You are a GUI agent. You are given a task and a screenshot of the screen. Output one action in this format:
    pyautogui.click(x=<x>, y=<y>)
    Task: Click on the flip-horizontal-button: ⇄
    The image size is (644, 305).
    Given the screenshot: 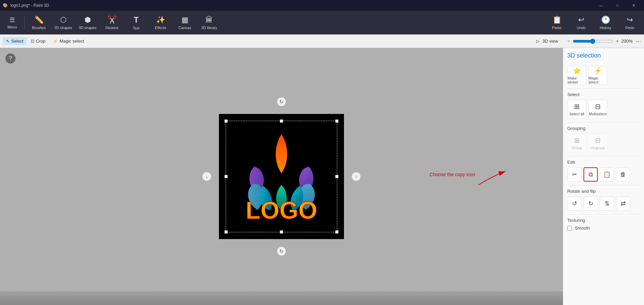 What is the action you would take?
    pyautogui.click(x=623, y=204)
    